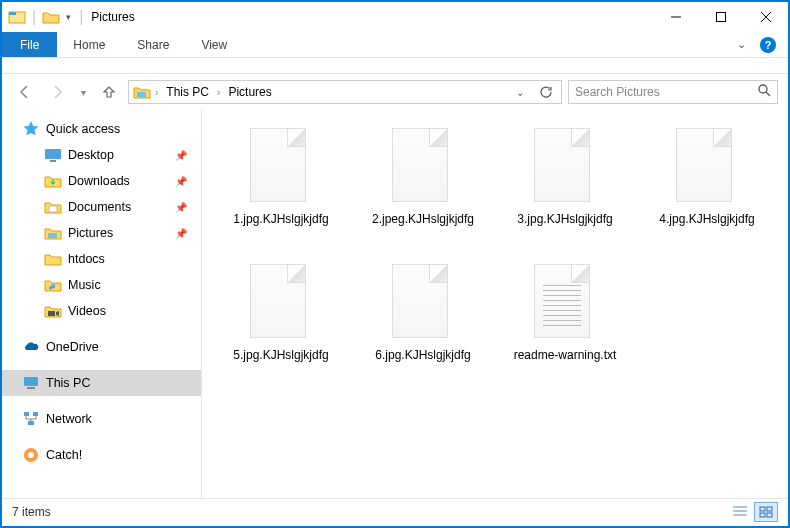 The image size is (790, 528). I want to click on file-item: 5.jpg.KJHslgjkjdfg, so click(281, 324).